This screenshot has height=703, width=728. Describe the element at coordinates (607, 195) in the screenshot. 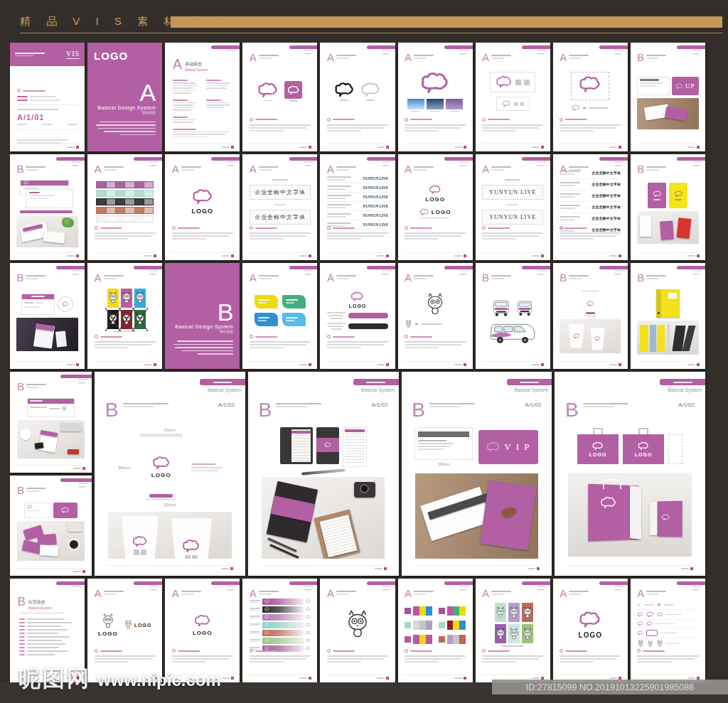

I see `font-sample: 企业全称中文字体` at that location.